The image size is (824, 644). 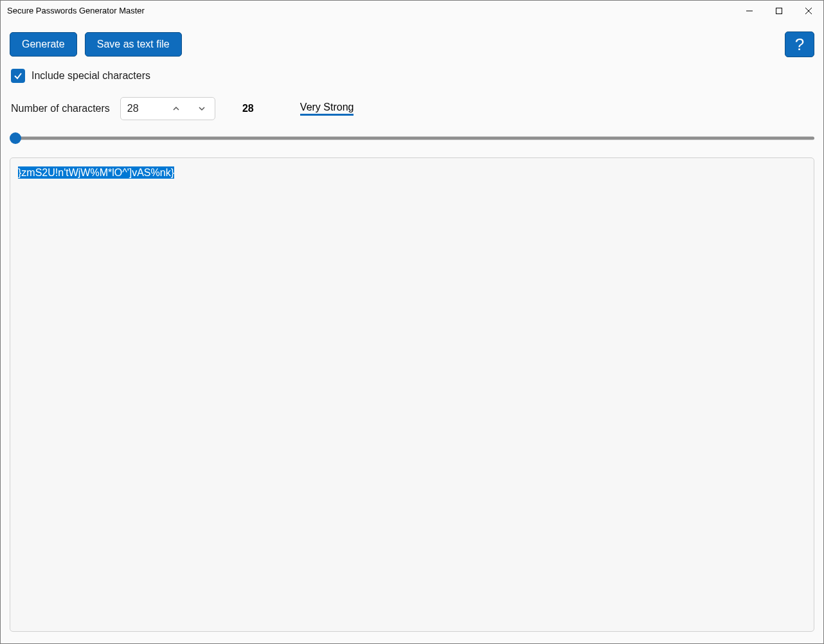 I want to click on check-icon, so click(x=18, y=76).